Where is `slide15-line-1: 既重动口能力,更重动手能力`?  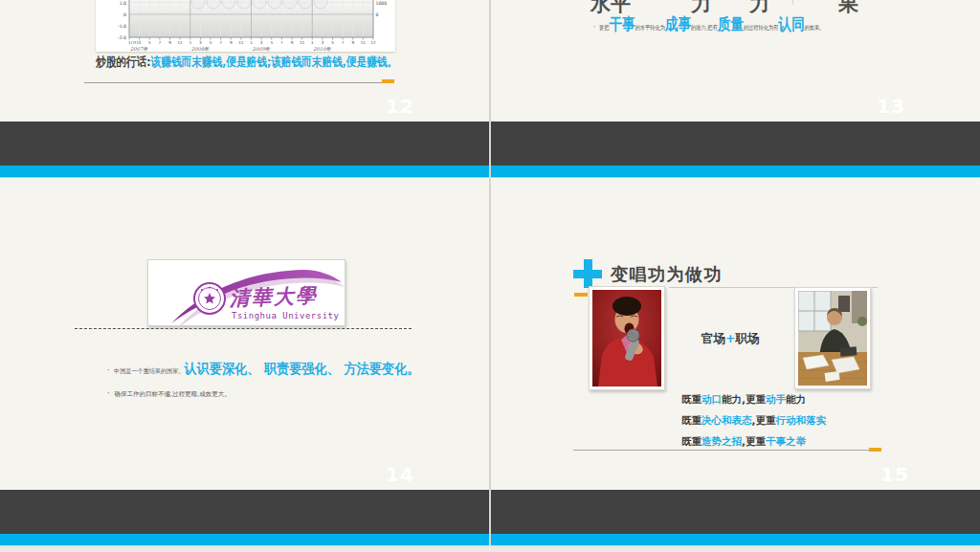 slide15-line-1: 既重动口能力,更重动手能力 is located at coordinates (744, 400).